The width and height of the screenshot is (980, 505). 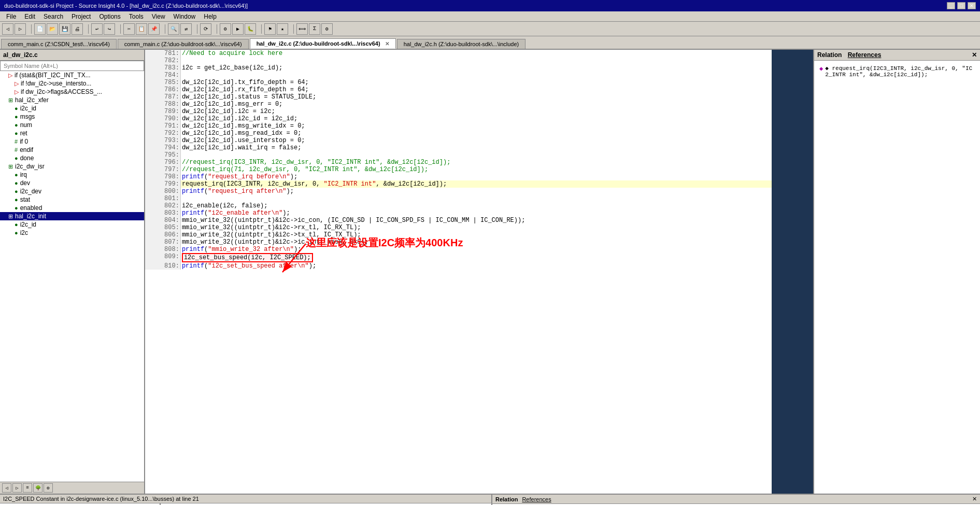 What do you see at coordinates (315, 29) in the screenshot?
I see `symbol-button: Σ` at bounding box center [315, 29].